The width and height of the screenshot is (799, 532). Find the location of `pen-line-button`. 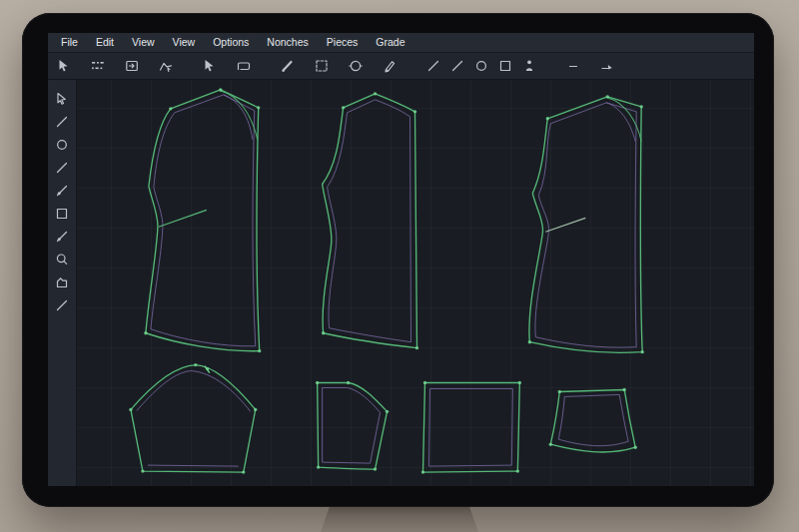

pen-line-button is located at coordinates (288, 66).